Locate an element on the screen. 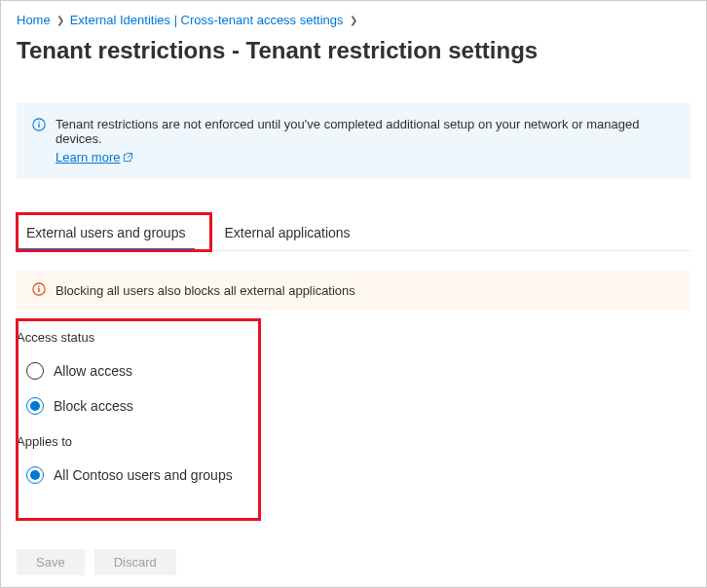 This screenshot has height=588, width=707. tab-external-apps: External applications is located at coordinates (286, 234).